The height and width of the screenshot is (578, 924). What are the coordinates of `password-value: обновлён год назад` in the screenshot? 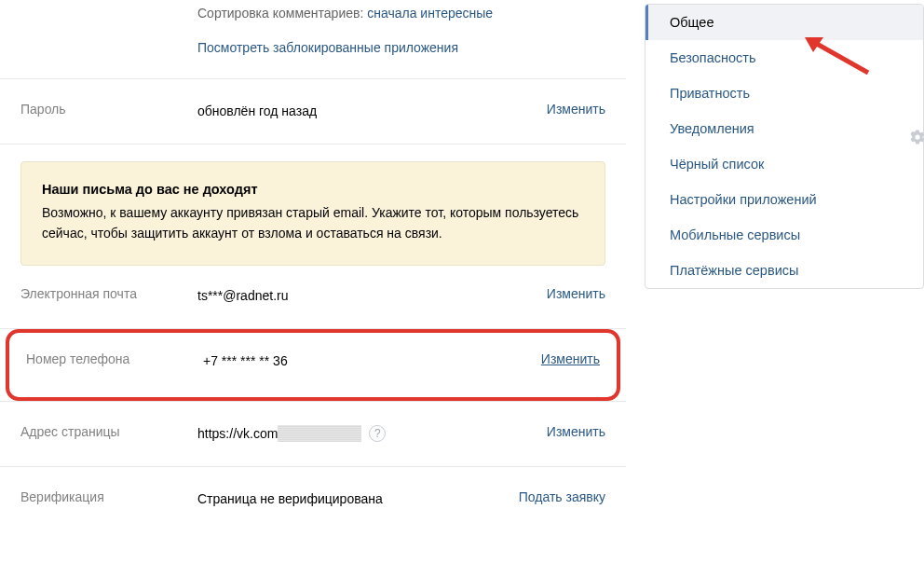 It's located at (367, 112).